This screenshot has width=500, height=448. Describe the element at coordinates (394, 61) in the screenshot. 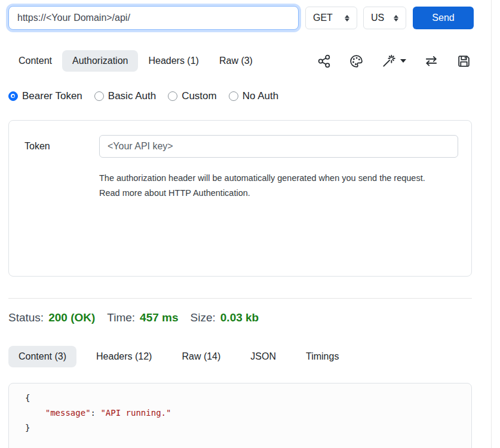

I see `toolbar-icons` at that location.